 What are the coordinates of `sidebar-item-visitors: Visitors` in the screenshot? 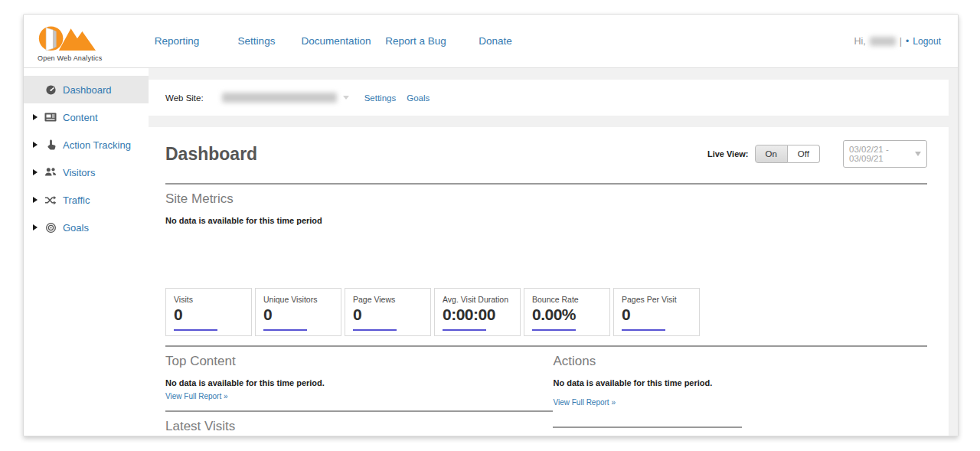 It's located at (86, 172).